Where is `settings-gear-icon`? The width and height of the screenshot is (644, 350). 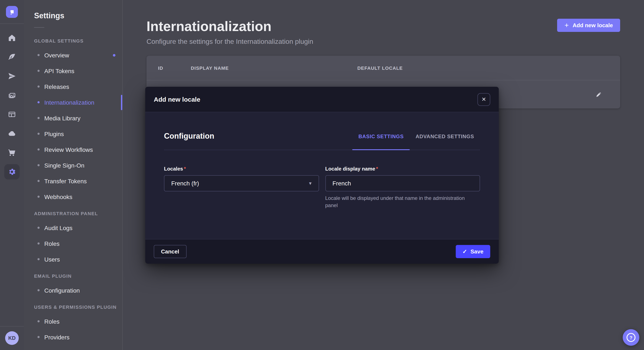
settings-gear-icon is located at coordinates (12, 172).